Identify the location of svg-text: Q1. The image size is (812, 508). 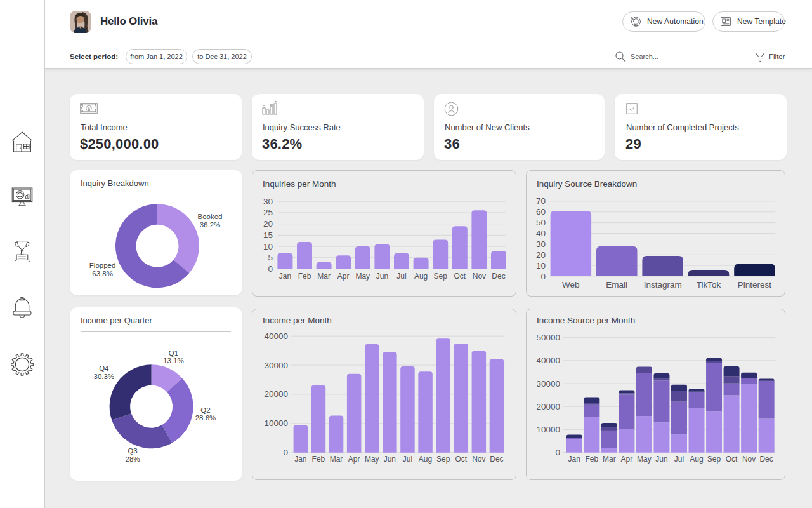
(174, 353).